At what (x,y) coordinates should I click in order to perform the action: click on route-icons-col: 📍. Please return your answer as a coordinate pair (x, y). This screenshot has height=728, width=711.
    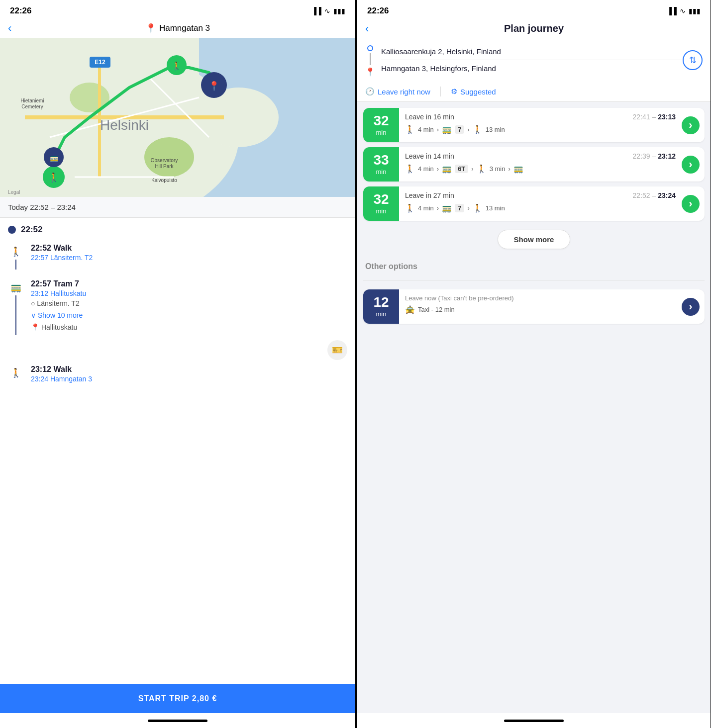
    Looking at the image, I should click on (370, 60).